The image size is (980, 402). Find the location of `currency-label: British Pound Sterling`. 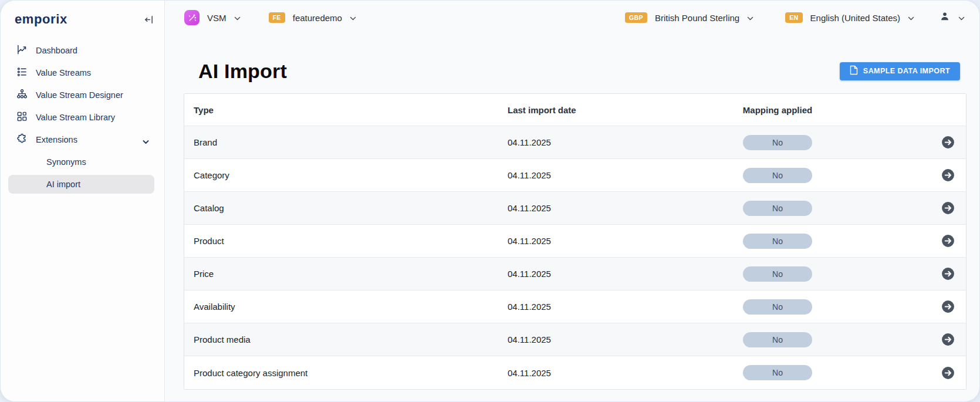

currency-label: British Pound Sterling is located at coordinates (697, 18).